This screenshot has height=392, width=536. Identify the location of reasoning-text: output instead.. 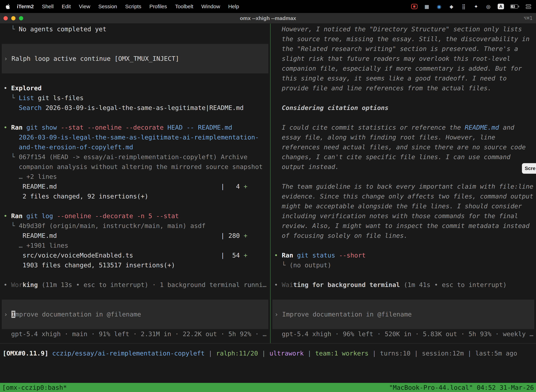
(403, 167).